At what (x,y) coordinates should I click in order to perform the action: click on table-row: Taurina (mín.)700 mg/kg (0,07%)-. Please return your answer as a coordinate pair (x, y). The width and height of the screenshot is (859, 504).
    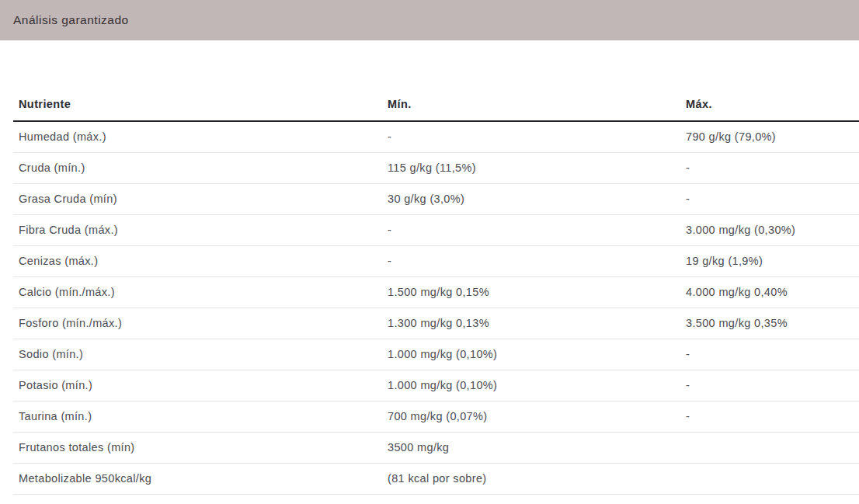
    Looking at the image, I should click on (436, 417).